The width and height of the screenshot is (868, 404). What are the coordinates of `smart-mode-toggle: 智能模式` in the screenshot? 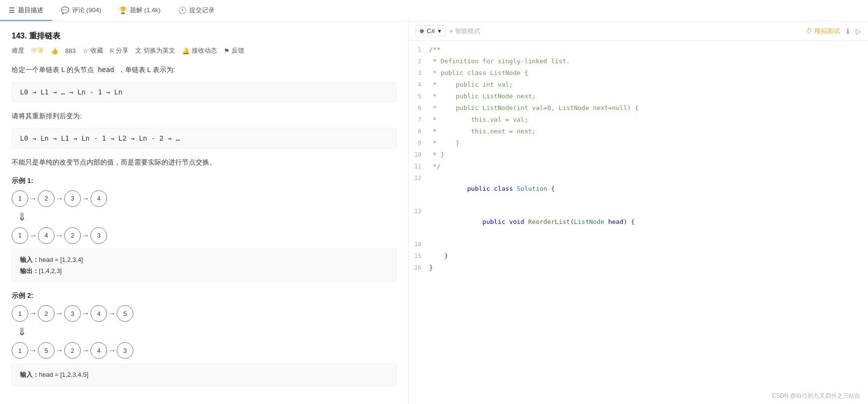 It's located at (465, 31).